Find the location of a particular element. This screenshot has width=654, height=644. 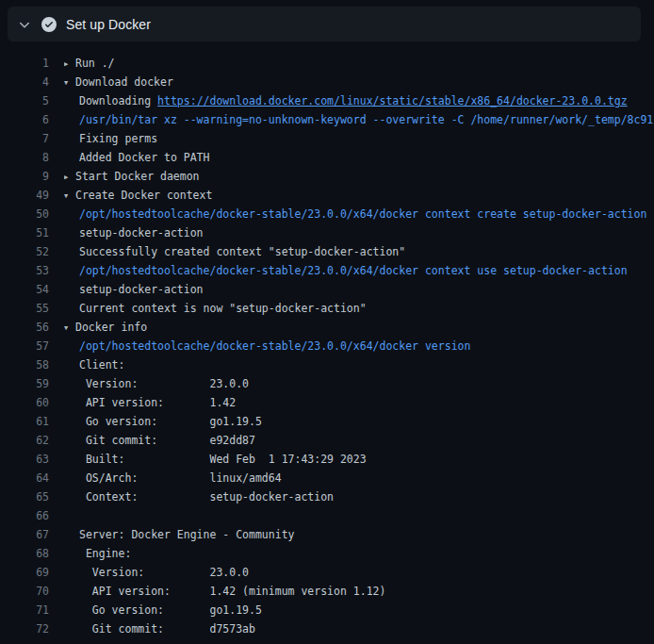

line-number: 50 is located at coordinates (25, 214).